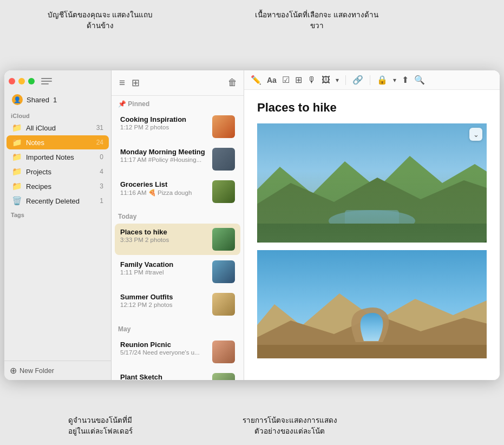 The height and width of the screenshot is (445, 504). Describe the element at coordinates (100, 128) in the screenshot. I see `sidebar-all-icloud-count: 31` at that location.